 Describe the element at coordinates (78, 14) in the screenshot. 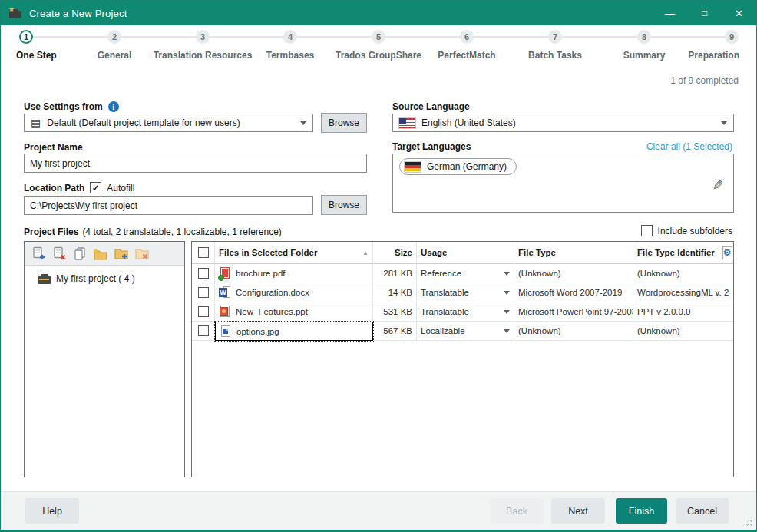

I see `window-title: Create a New Project` at that location.